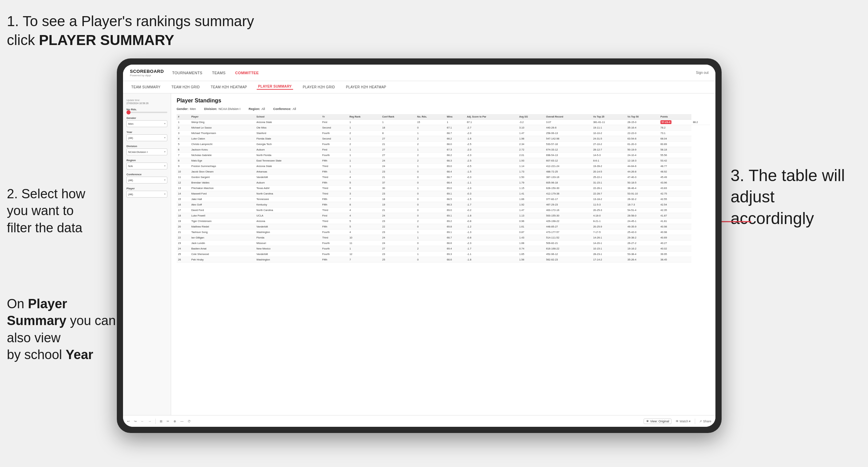  What do you see at coordinates (443, 122) in the screenshot?
I see `table-row: 1Wenyi DingArizona StateFirst1115167.1-3…` at bounding box center [443, 122].